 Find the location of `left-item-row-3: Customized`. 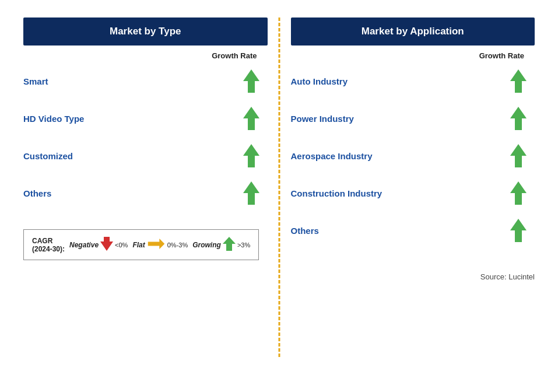

left-item-row-3: Customized is located at coordinates (146, 156).